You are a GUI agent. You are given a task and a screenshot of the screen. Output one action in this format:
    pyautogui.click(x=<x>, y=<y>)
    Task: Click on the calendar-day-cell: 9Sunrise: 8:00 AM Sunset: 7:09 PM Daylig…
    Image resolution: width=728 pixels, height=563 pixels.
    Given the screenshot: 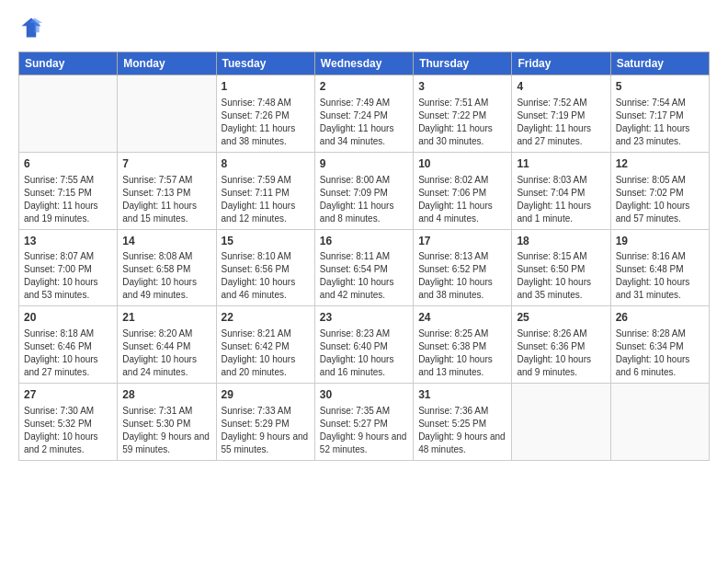 What is the action you would take?
    pyautogui.click(x=364, y=190)
    